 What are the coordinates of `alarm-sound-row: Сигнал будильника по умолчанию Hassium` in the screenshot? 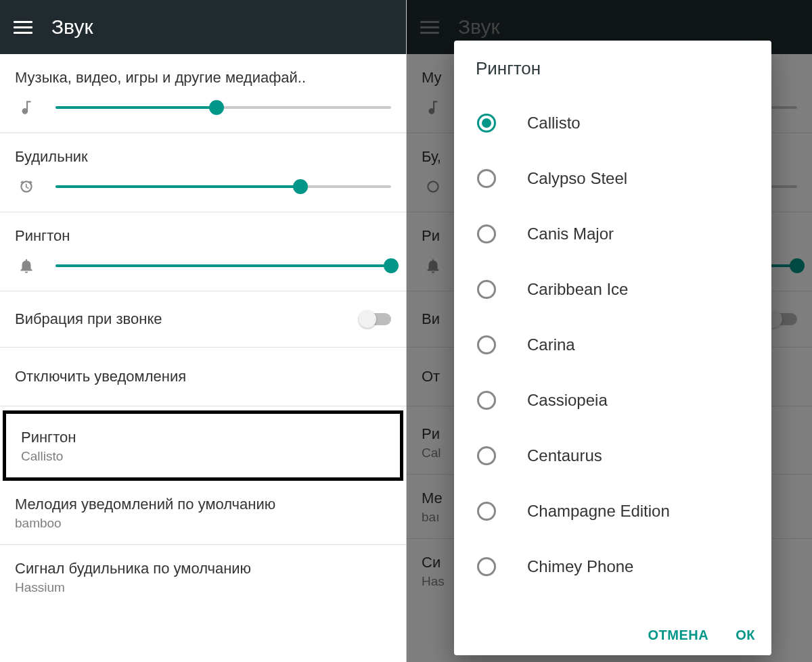 It's located at (203, 577).